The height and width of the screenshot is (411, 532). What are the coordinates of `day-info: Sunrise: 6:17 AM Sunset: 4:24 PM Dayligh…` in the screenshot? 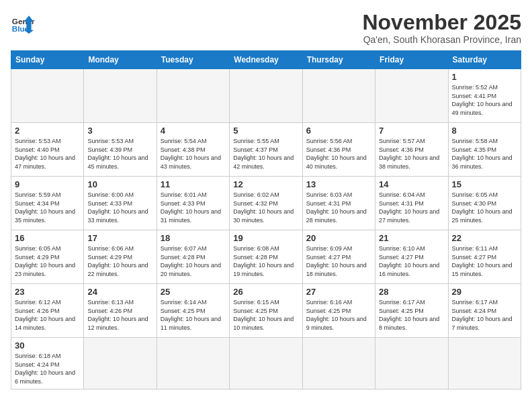 It's located at (485, 315).